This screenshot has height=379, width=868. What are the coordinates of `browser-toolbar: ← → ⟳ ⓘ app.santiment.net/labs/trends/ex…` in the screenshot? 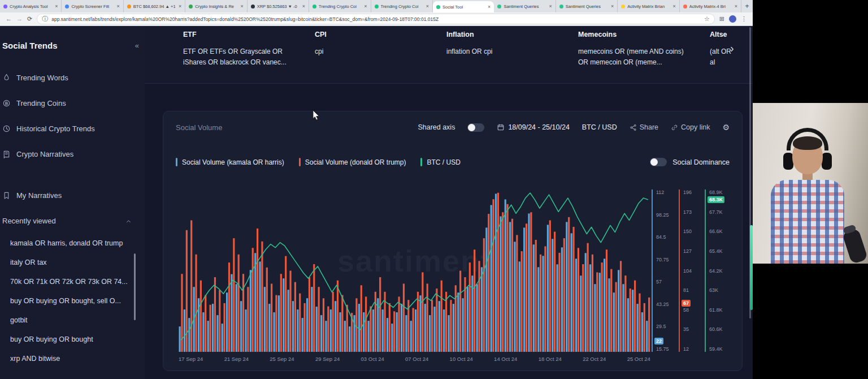 It's located at (376, 19).